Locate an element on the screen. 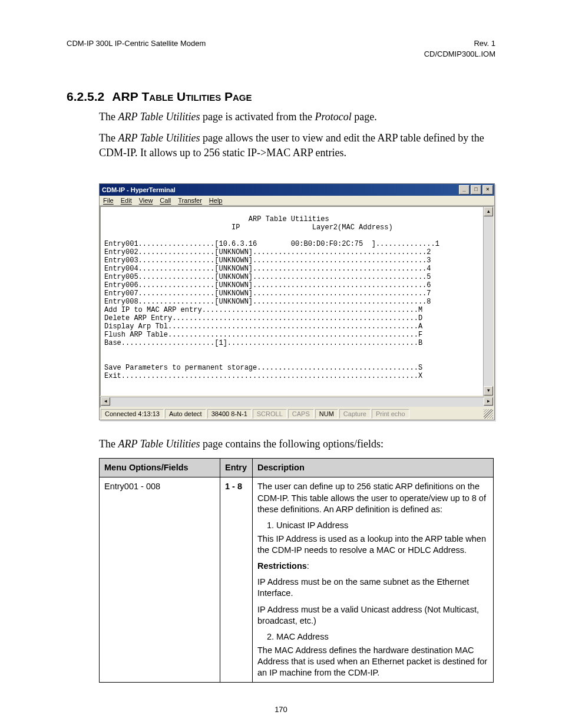 The width and height of the screenshot is (562, 728). menu-file: File is located at coordinates (108, 200).